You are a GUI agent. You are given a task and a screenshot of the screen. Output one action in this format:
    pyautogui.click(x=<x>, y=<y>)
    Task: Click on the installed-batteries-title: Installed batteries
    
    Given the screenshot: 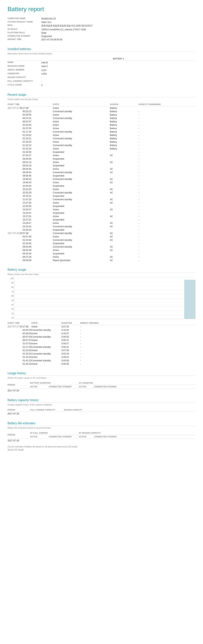 What is the action you would take?
    pyautogui.click(x=102, y=50)
    